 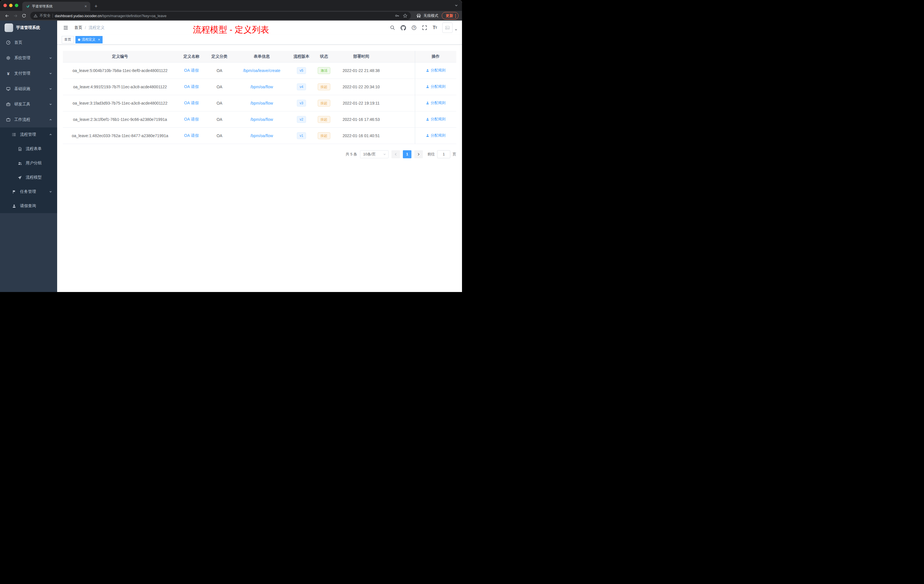 What do you see at coordinates (89, 40) in the screenshot?
I see `tag-label: 流程定义` at bounding box center [89, 40].